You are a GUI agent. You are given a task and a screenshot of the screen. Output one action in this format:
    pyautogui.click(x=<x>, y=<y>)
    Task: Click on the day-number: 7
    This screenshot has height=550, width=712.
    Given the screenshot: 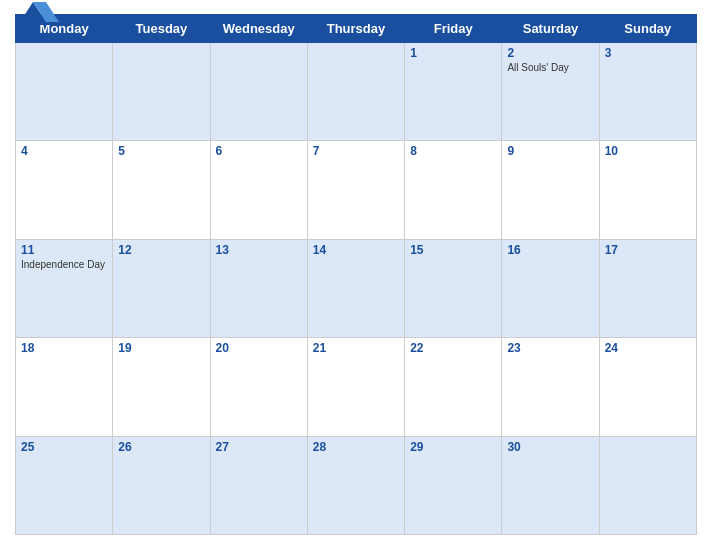 What is the action you would take?
    pyautogui.click(x=356, y=151)
    